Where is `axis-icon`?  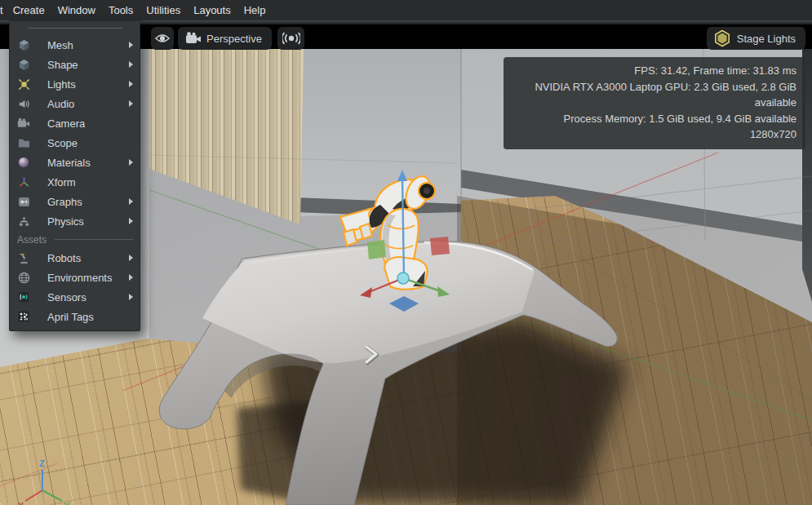 axis-icon is located at coordinates (24, 182).